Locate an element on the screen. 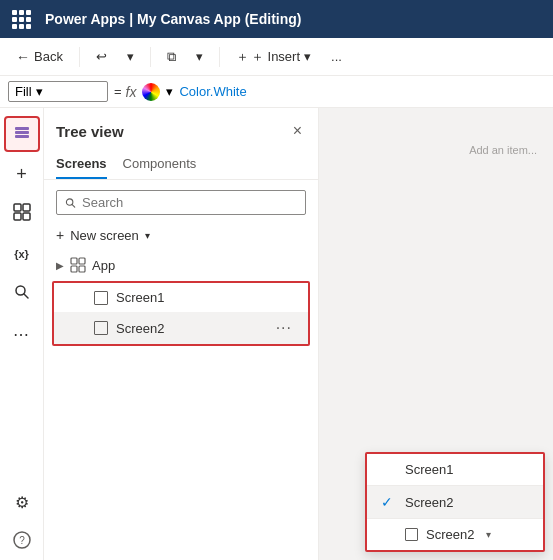 The height and width of the screenshot is (560, 553). back-icon: ← is located at coordinates (23, 57).